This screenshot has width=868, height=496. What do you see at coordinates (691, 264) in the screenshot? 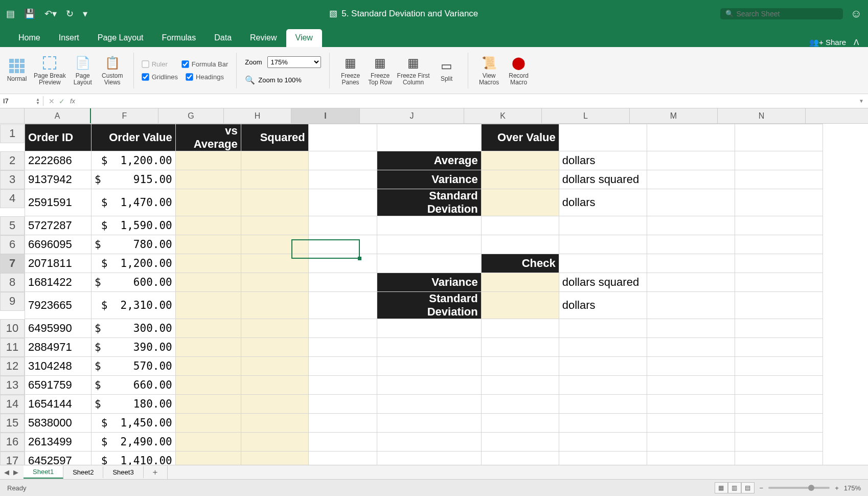
I see `cell-M7` at bounding box center [691, 264].